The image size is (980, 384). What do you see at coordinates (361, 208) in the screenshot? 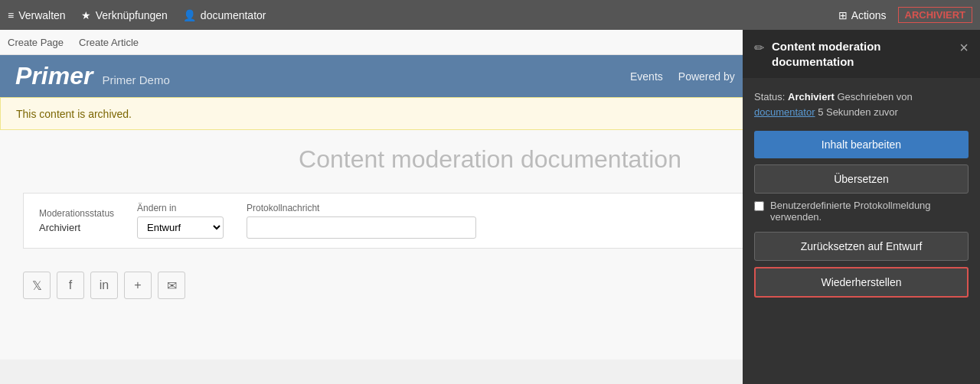
I see `moderation-message-label: Protokollnachricht` at bounding box center [361, 208].